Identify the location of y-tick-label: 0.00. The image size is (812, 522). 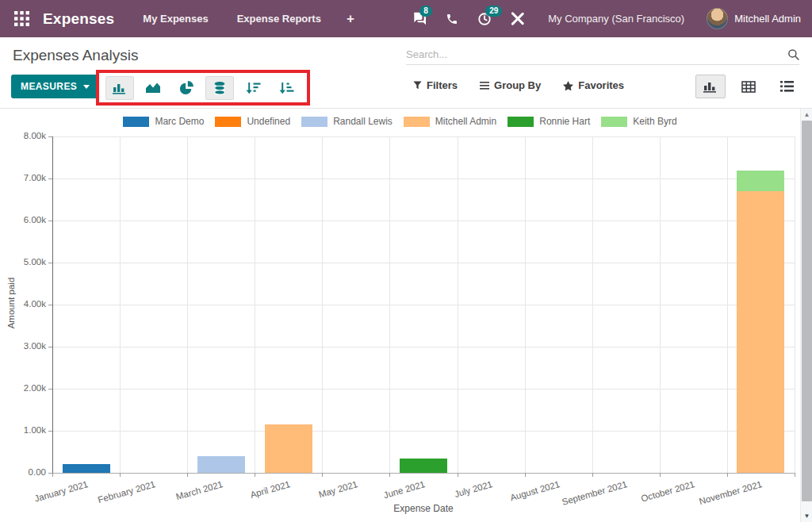
(23, 472).